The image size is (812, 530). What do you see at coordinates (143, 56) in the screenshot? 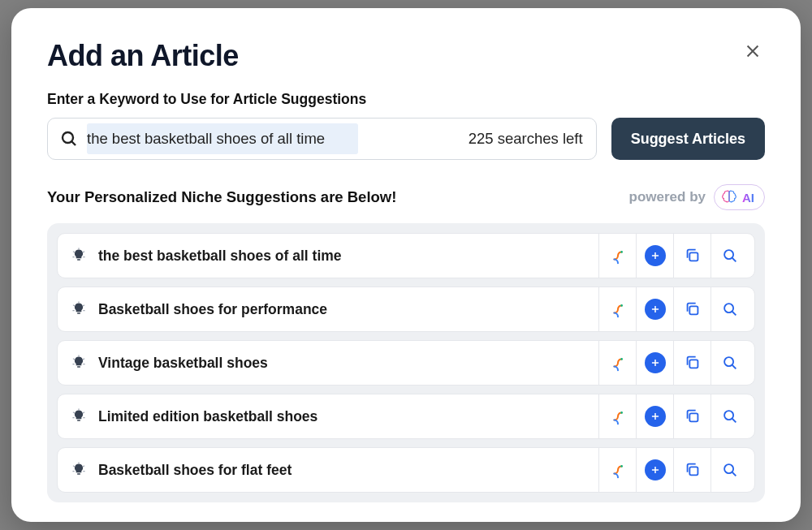
I see `modal-title: Add an Article` at bounding box center [143, 56].